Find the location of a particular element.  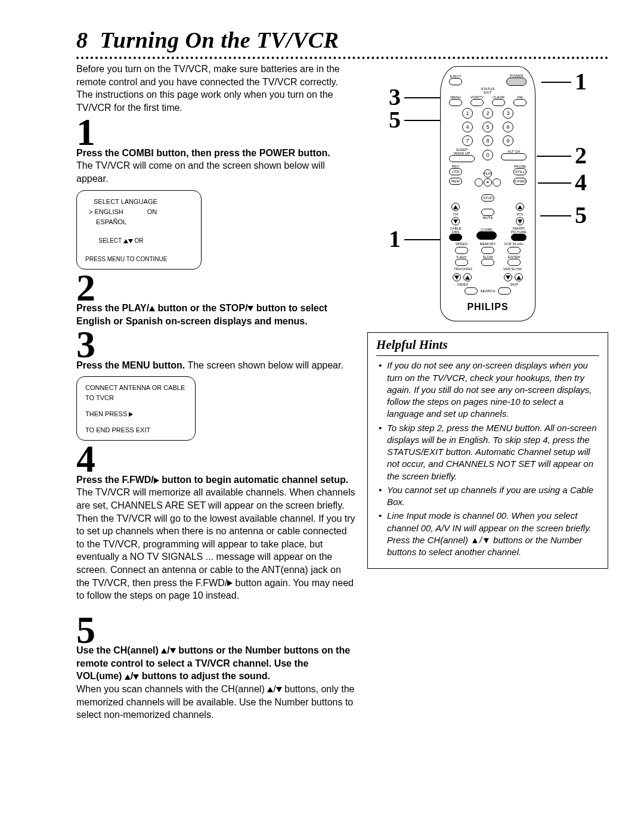

num-0-button: 0 is located at coordinates (488, 155).